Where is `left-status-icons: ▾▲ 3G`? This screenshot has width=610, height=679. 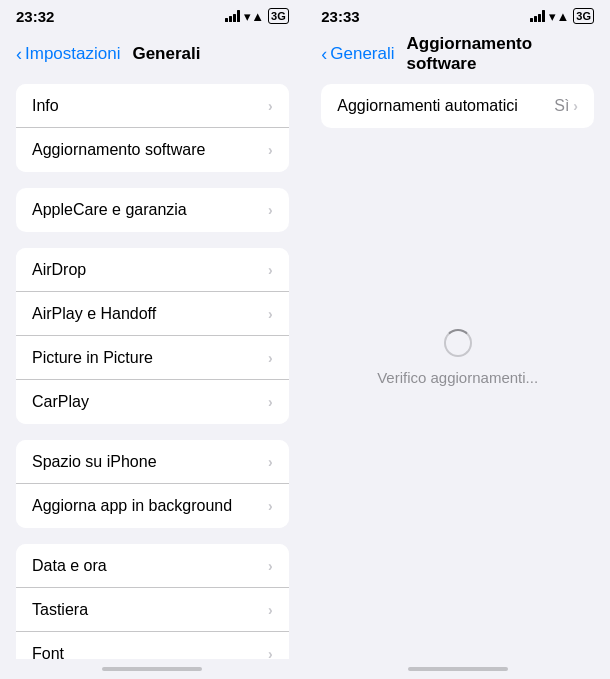
left-status-icons: ▾▲ 3G is located at coordinates (257, 16).